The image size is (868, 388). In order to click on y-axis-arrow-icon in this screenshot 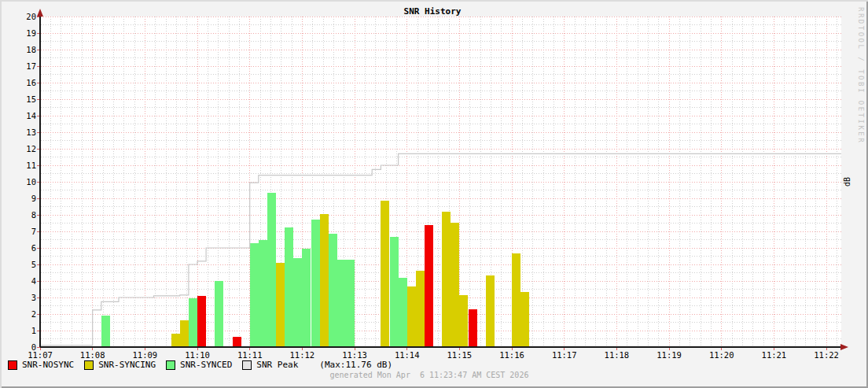, I will do `click(40, 13)`.